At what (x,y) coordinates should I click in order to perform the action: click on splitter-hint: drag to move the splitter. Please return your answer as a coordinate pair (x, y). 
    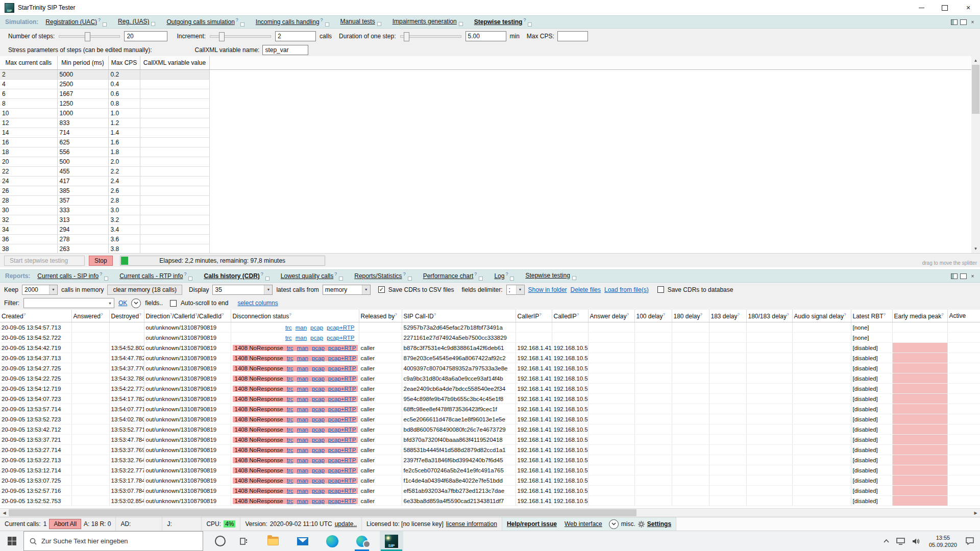
    Looking at the image, I should click on (949, 263).